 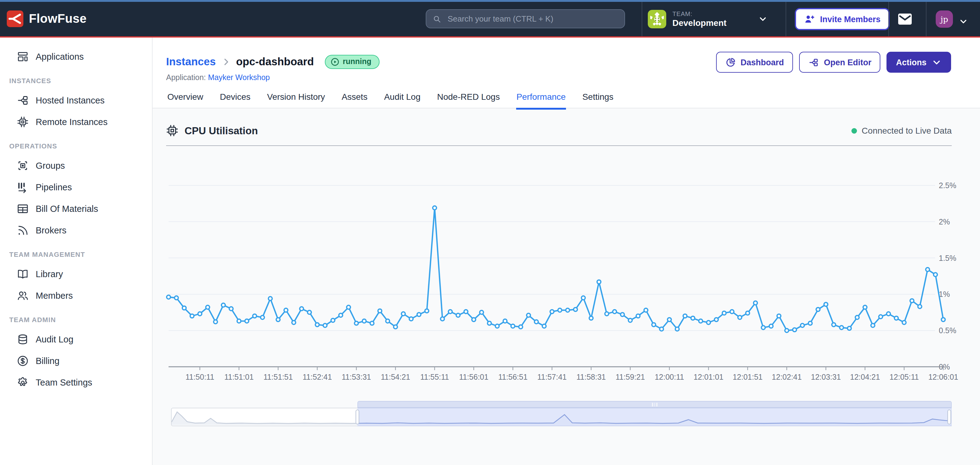 What do you see at coordinates (76, 146) in the screenshot?
I see `sidebar-section-header: OPERATIONS` at bounding box center [76, 146].